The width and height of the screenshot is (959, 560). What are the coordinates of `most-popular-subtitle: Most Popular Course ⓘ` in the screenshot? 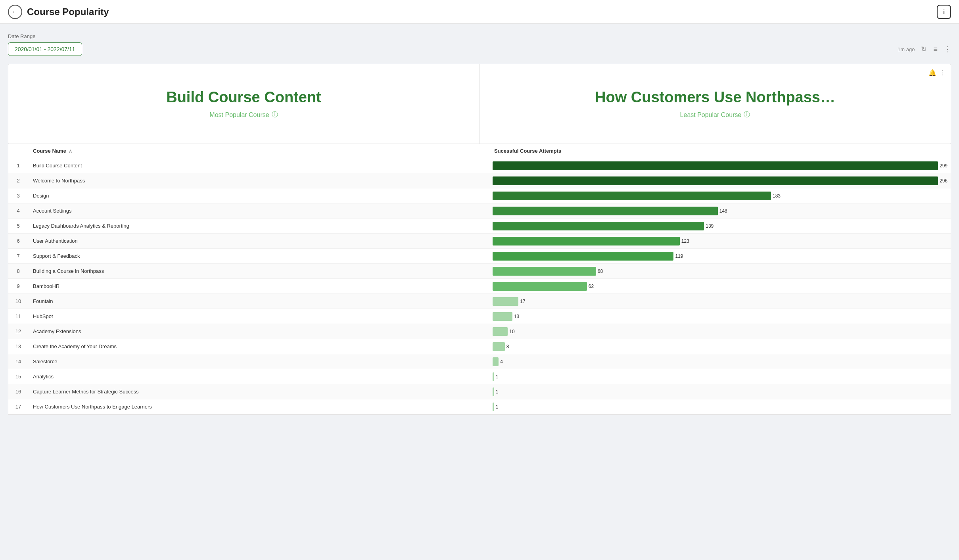 It's located at (244, 115).